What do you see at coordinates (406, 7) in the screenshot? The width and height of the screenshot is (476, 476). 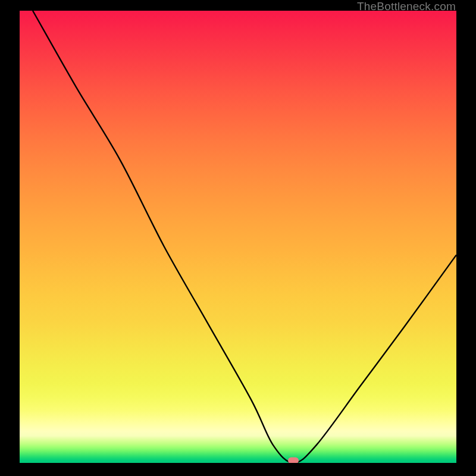 I see `watermark-text: TheBottleneck.com` at bounding box center [406, 7].